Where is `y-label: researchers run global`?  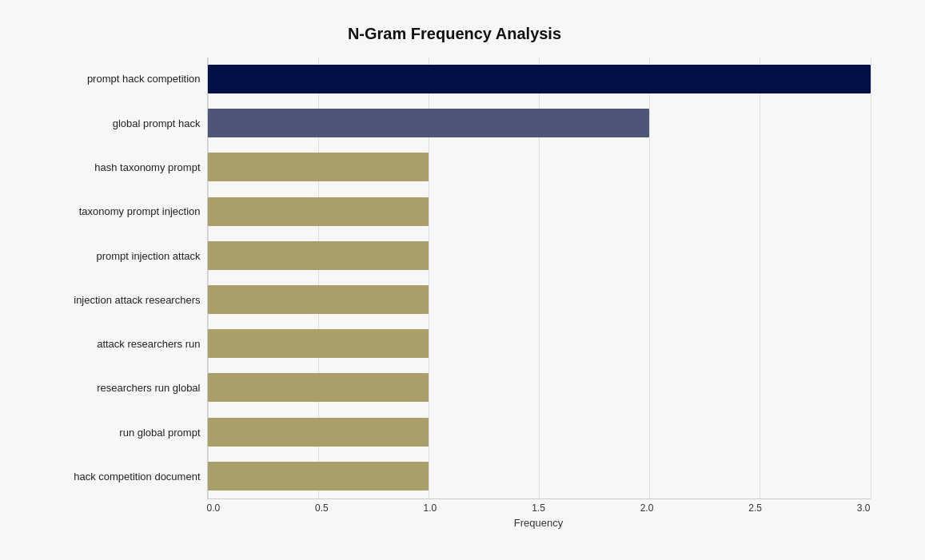
y-label: researchers run global is located at coordinates (149, 388).